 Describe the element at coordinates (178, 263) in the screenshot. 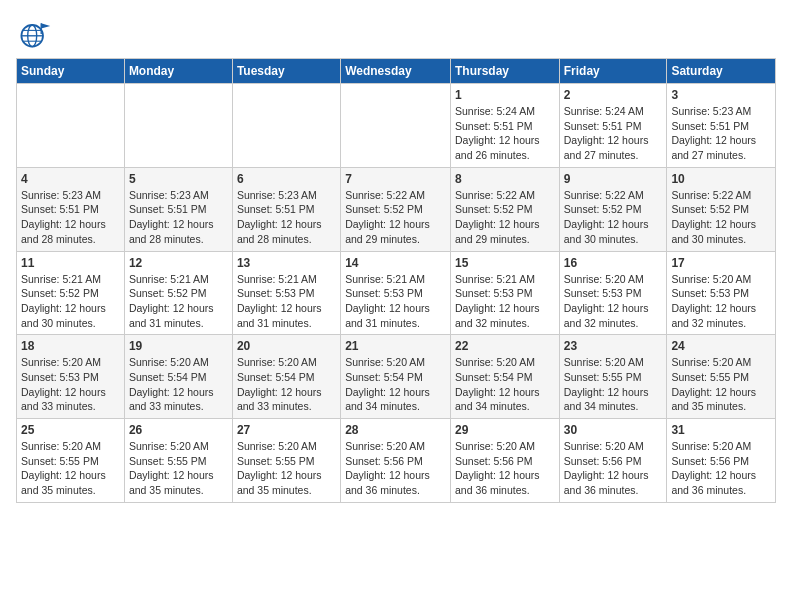

I see `cell-day-number: 12` at that location.